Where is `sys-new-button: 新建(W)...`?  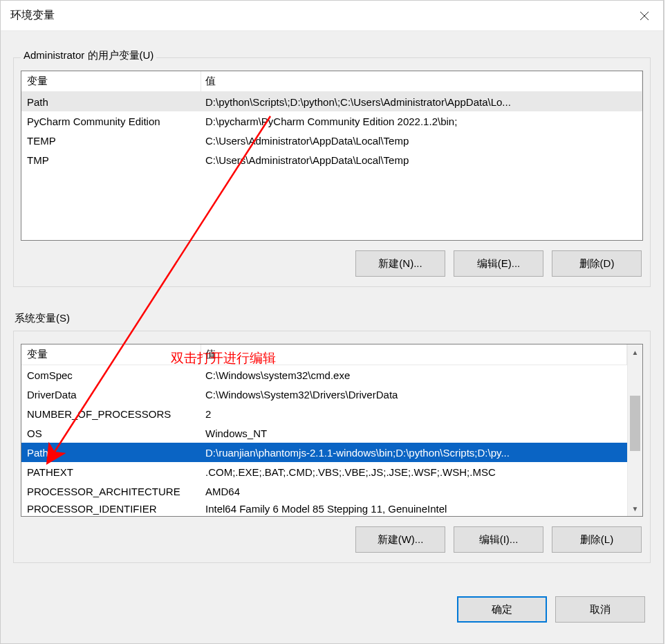 sys-new-button: 新建(W)... is located at coordinates (400, 540).